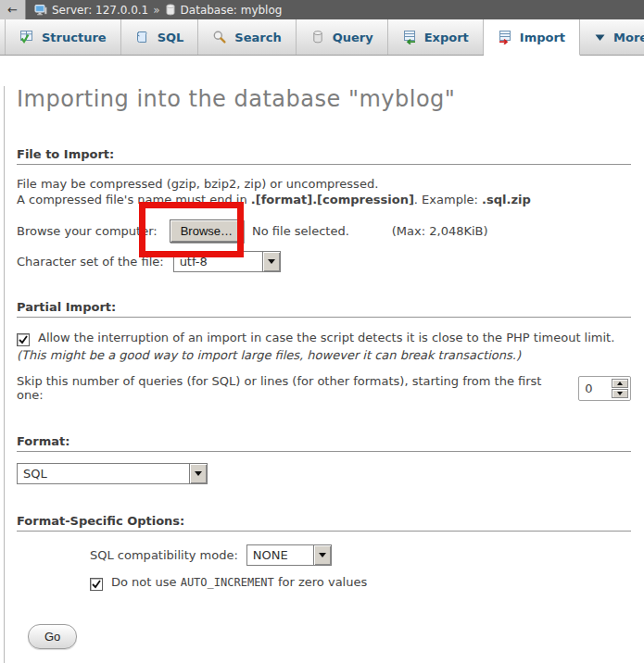 The image size is (644, 663). I want to click on go-button: Go, so click(52, 637).